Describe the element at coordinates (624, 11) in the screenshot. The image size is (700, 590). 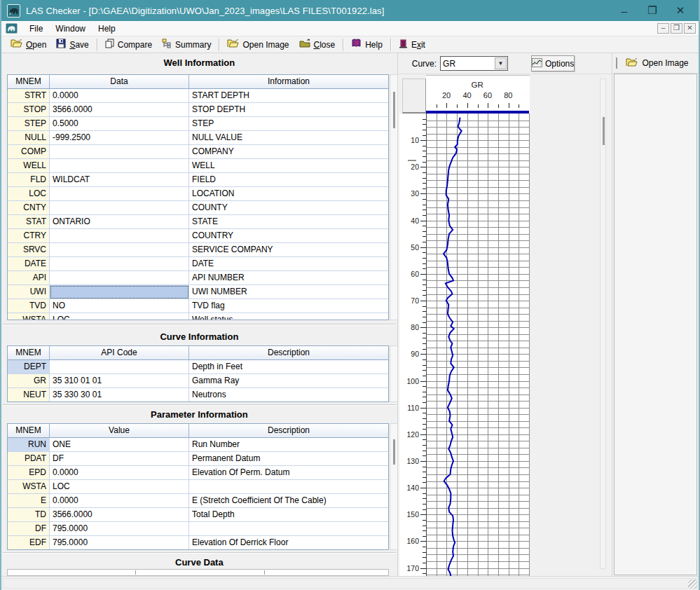
I see `minimize-icon: –` at that location.